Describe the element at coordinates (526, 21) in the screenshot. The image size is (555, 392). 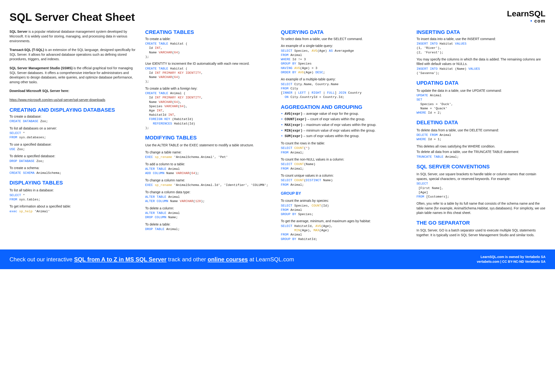
I see `logo-subtext: • com` at that location.